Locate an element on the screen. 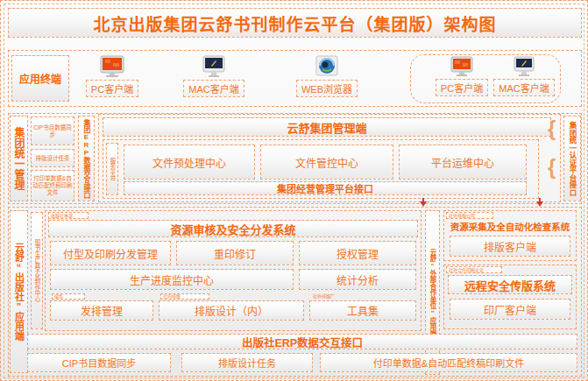  paiban-tab: 社内排版 is located at coordinates (185, 296).